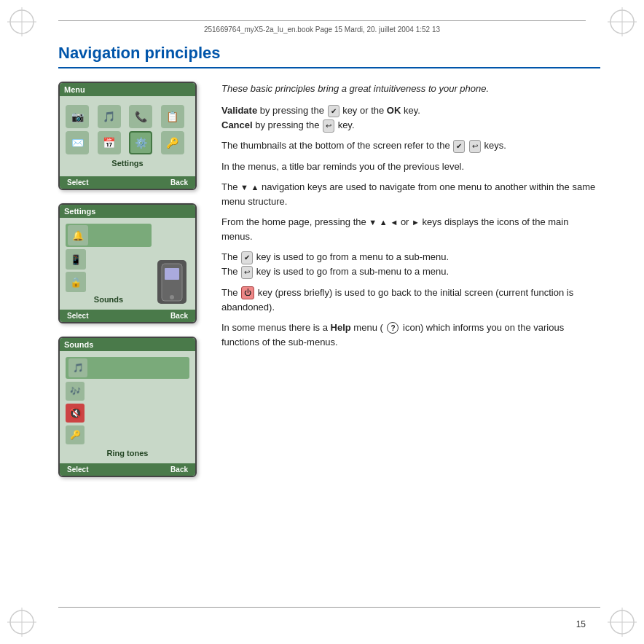  What do you see at coordinates (581, 624) in the screenshot?
I see `page-number: 15` at bounding box center [581, 624].